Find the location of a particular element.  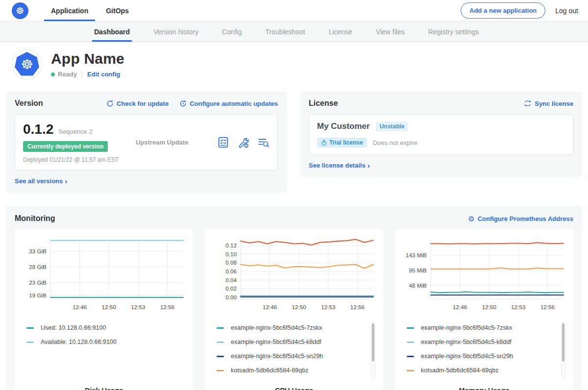

clock-refresh-icon is located at coordinates (183, 104).